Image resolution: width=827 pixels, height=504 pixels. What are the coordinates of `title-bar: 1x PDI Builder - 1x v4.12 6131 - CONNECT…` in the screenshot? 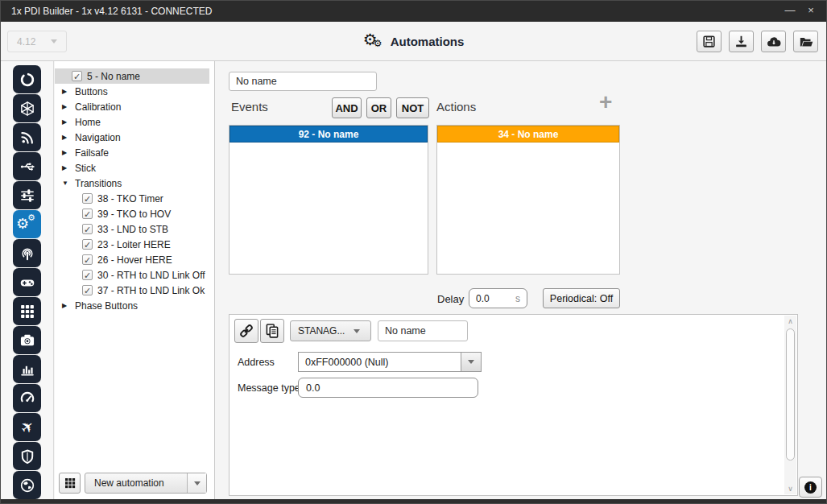 It's located at (414, 11).